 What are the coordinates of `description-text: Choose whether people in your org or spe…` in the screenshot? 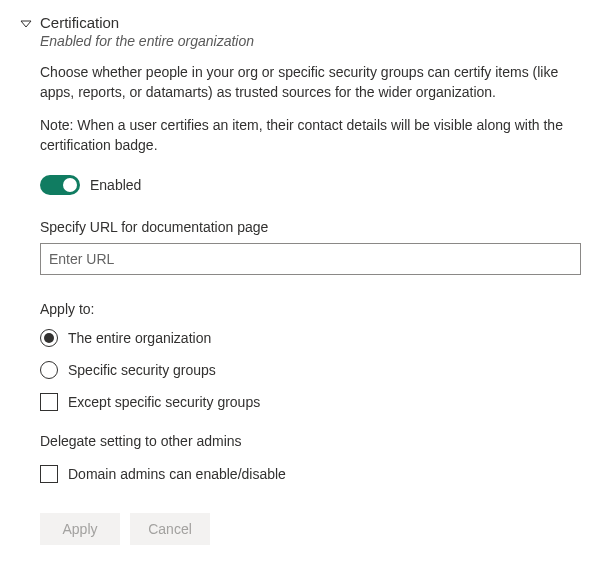 It's located at (310, 82).